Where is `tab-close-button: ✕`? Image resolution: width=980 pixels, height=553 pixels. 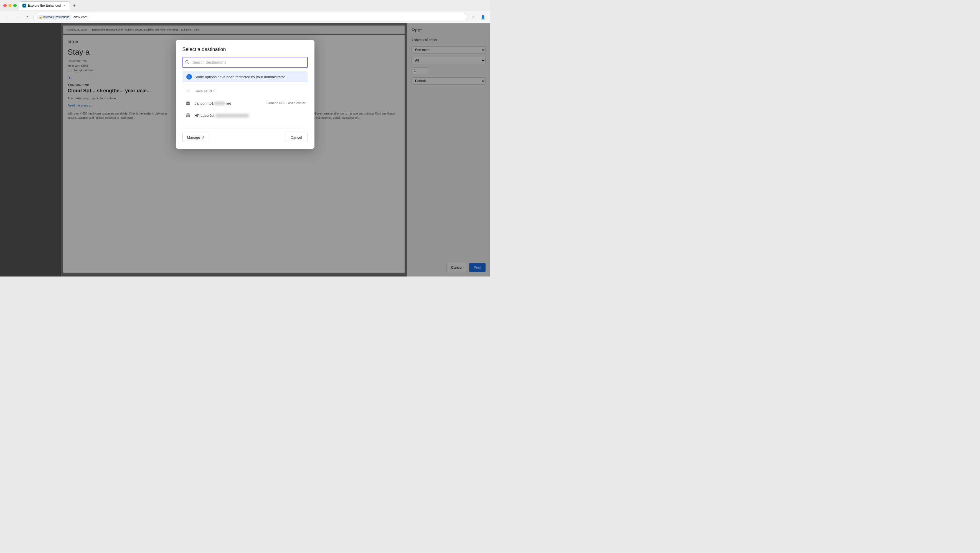
tab-close-button: ✕ is located at coordinates (64, 5).